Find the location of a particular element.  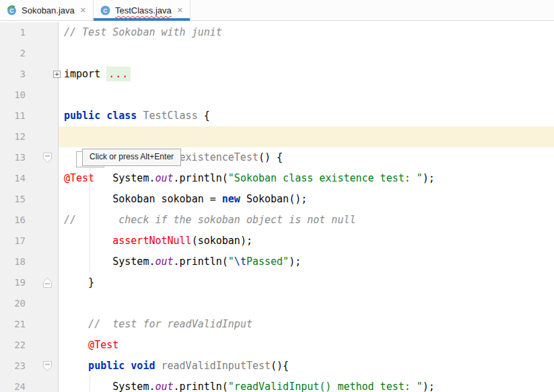

fold-up-icon is located at coordinates (47, 282).